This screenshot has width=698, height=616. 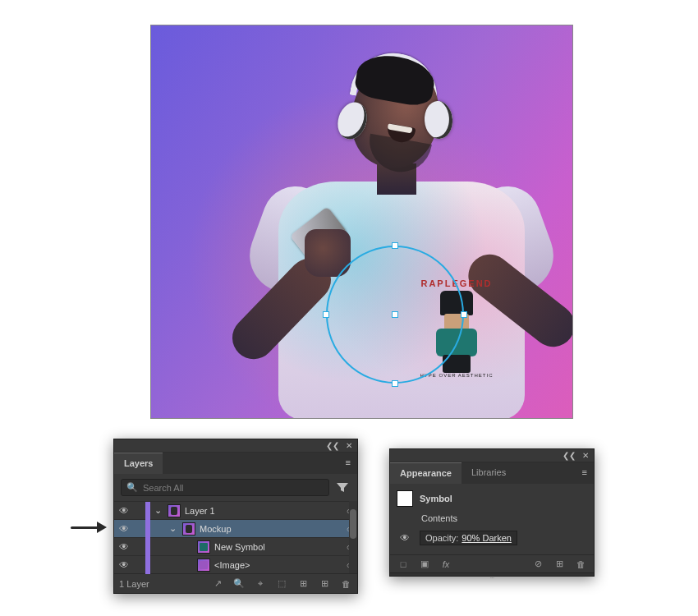 I want to click on selection-handle-left, so click(x=326, y=315).